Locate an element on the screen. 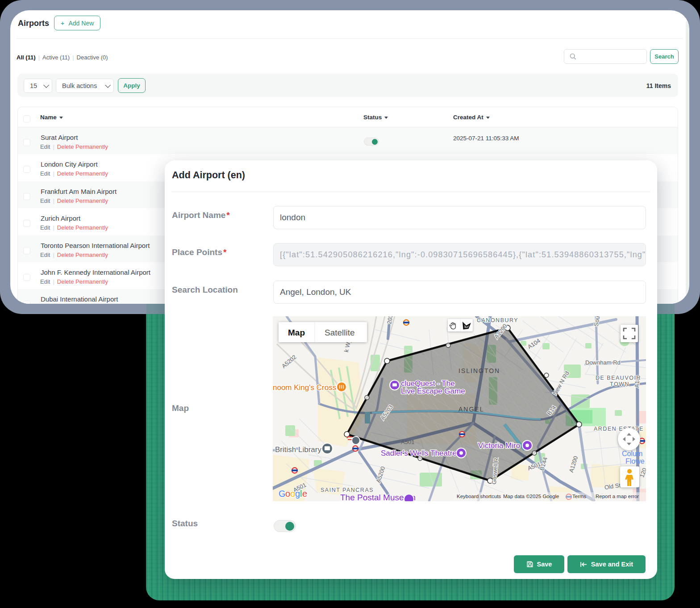 Image resolution: width=700 pixels, height=608 pixels. svg-text: DE BEAUVOIR is located at coordinates (618, 378).